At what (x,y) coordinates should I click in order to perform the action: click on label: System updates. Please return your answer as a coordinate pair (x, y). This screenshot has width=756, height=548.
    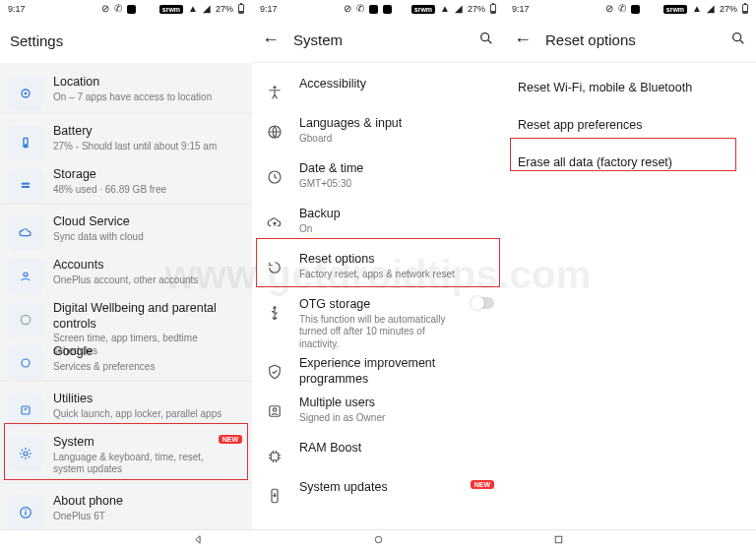
    Looking at the image, I should click on (378, 488).